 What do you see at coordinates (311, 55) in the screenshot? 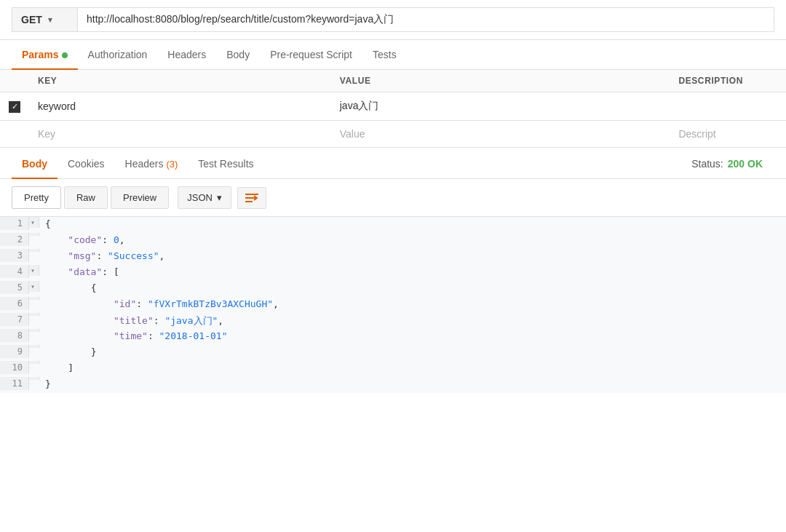
I see `tab-pre-request: Pre-request Script` at bounding box center [311, 55].